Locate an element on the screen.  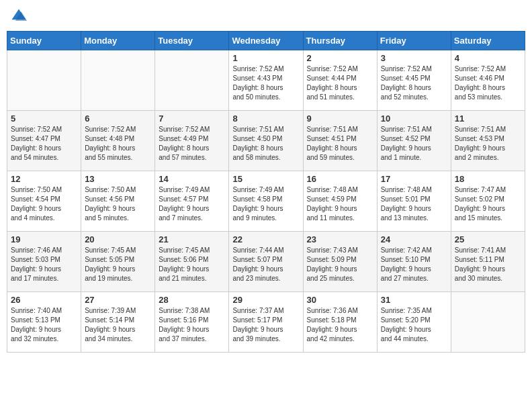
calendar-cell: 31Sunrise: 7:35 AM Sunset: 5:20 PM Dayli… is located at coordinates (414, 322).